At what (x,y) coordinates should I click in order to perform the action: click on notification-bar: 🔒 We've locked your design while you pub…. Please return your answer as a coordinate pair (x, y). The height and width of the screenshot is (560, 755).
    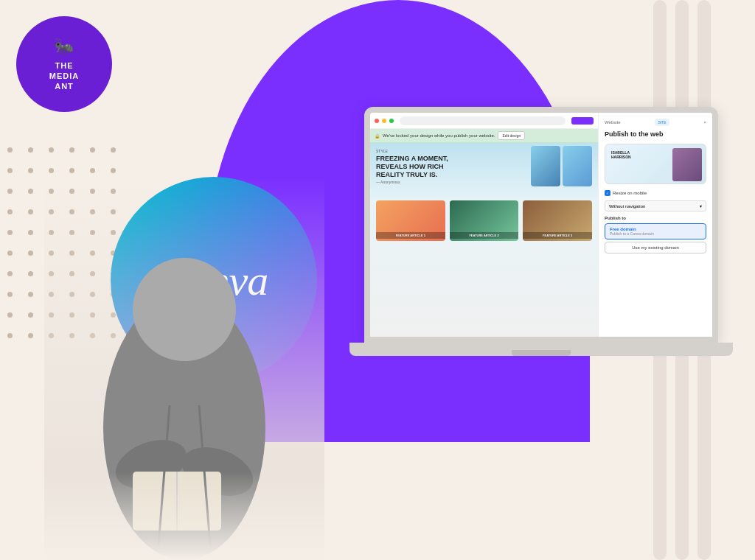
    Looking at the image, I should click on (484, 136).